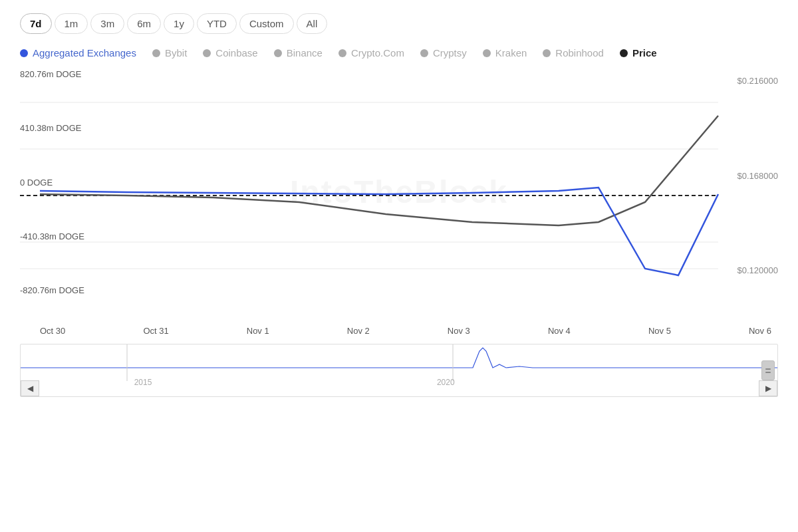  I want to click on legend-label-coinbase: Coinbase, so click(237, 53).